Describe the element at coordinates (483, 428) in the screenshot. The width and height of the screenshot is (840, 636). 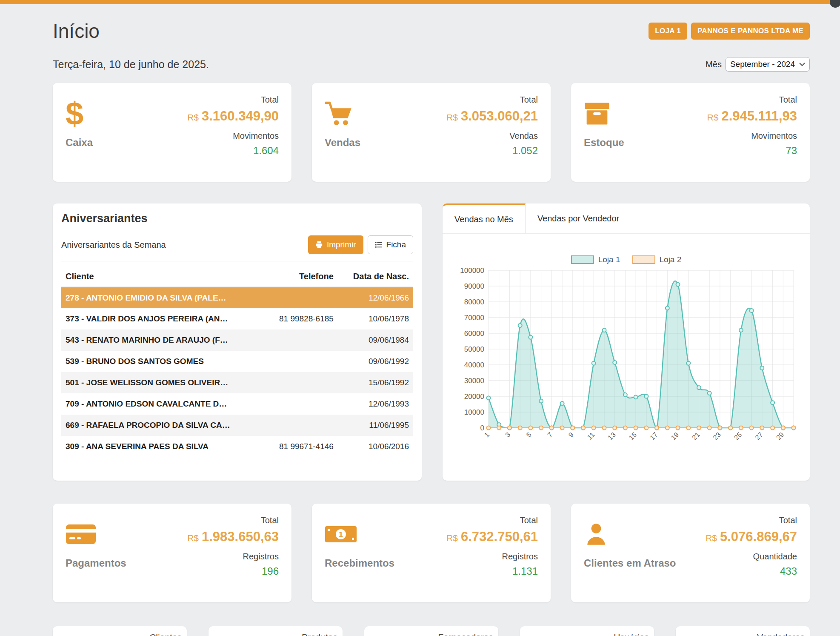
I see `svg-text: 0` at that location.